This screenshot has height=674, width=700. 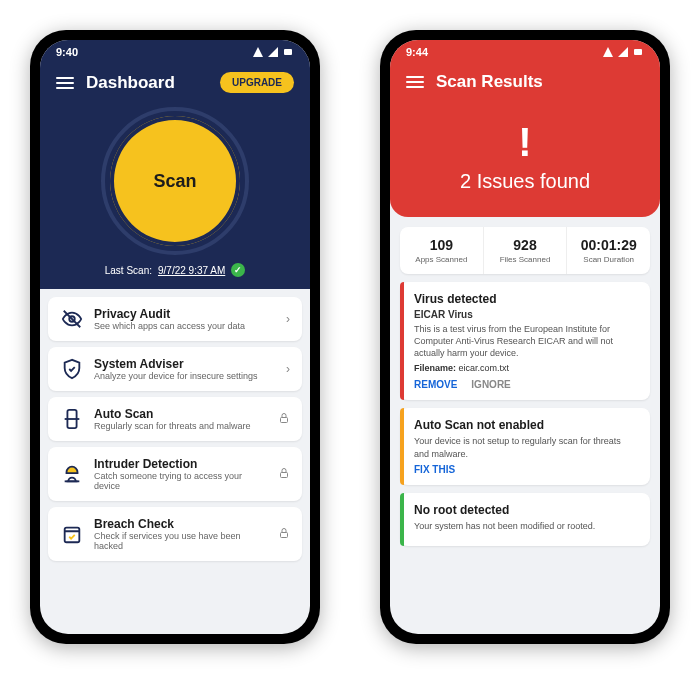 What do you see at coordinates (526, 510) in the screenshot?
I see `result-title: No root detected` at bounding box center [526, 510].